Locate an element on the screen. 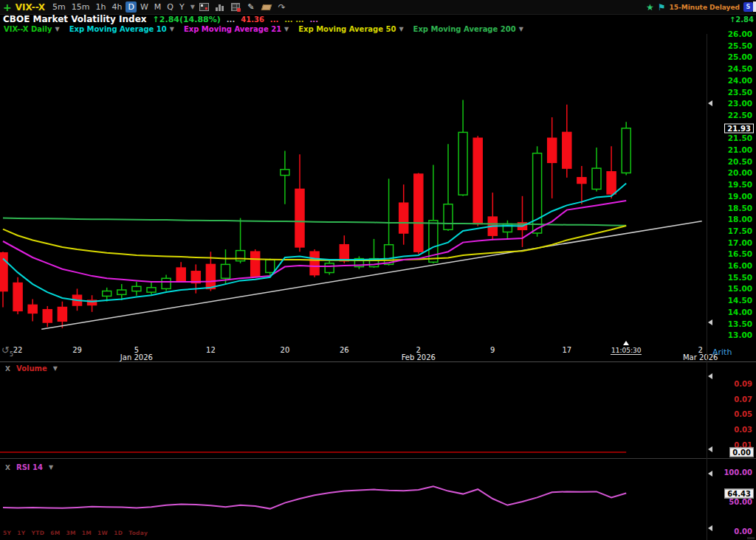  chart-title: CBOE Market Volatility Index is located at coordinates (75, 19).